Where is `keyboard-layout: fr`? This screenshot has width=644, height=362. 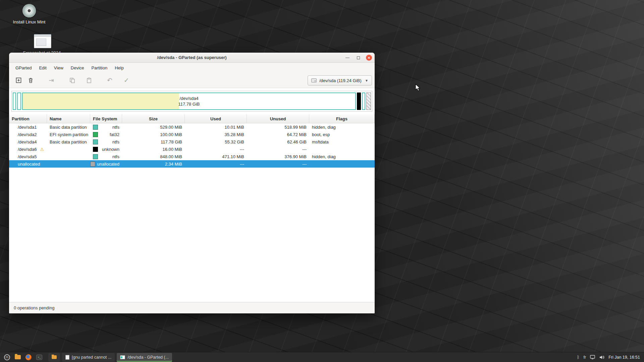 keyboard-layout: fr is located at coordinates (585, 357).